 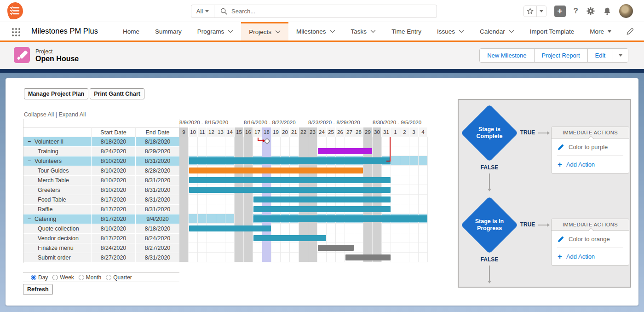 What do you see at coordinates (489, 225) in the screenshot?
I see `flow-decision-stage-is-in-progress: Stage is In Progress` at bounding box center [489, 225].